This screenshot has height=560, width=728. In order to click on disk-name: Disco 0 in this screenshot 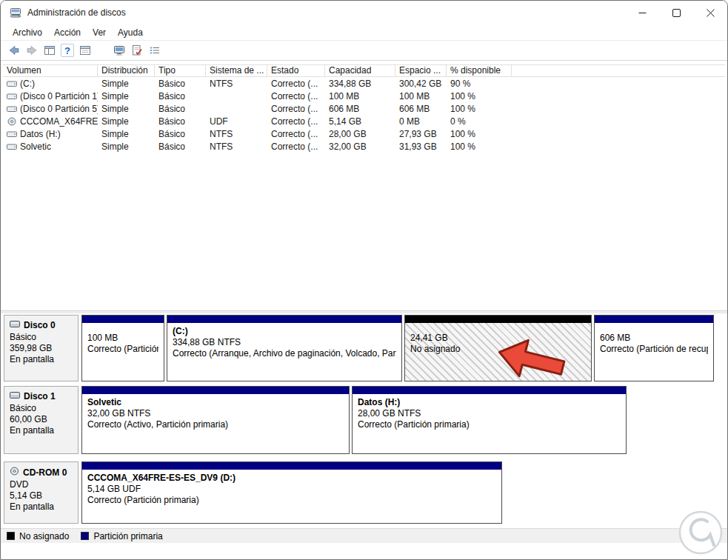, I will do `click(40, 325)`.